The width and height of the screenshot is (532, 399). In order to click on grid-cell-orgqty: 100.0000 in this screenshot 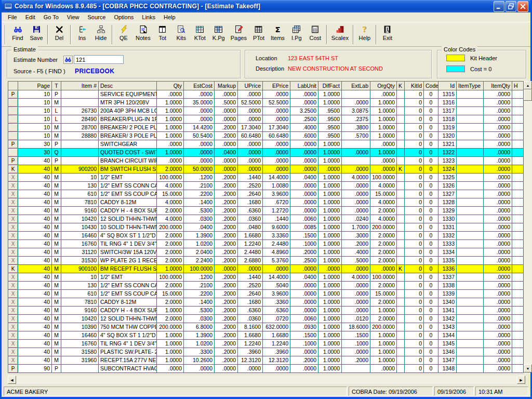, I will do `click(383, 178)`.